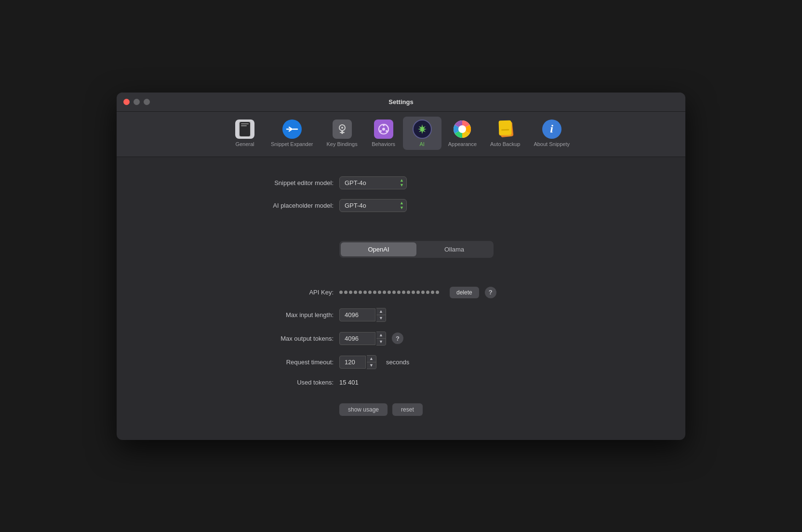 Image resolution: width=802 pixels, height=532 pixels. I want to click on max-input-stepper-buttons: ▲ ▼, so click(381, 315).